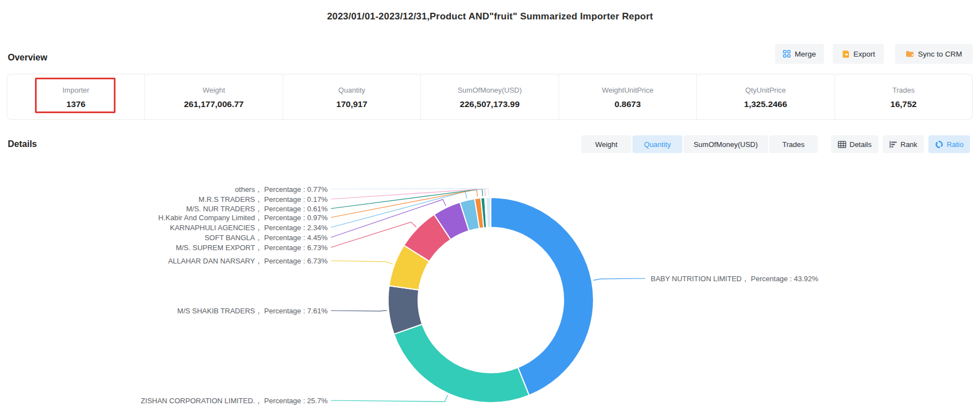  What do you see at coordinates (248, 261) in the screenshot?
I see `pie-label-3: ALLAHAR DAN NARSARY， Percentage : 6.73%` at bounding box center [248, 261].